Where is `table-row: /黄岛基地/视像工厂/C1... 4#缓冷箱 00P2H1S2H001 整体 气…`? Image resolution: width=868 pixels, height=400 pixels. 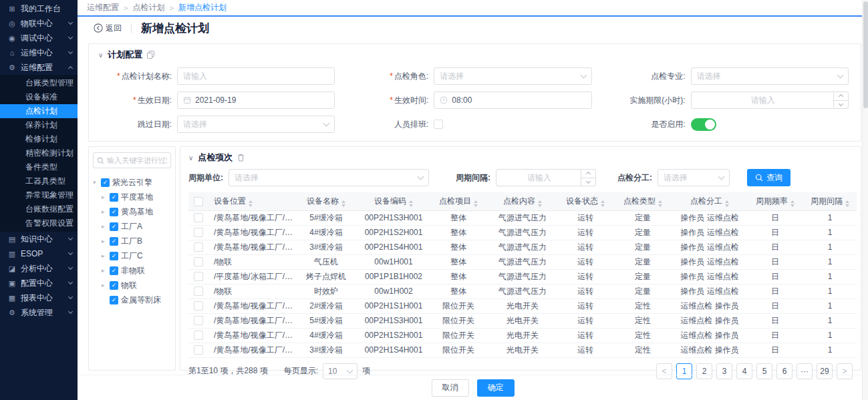
table-row: /黄岛基地/视像工厂/C1... 4#缓冷箱 00P2H1S2H001 整体 气… is located at coordinates (523, 232).